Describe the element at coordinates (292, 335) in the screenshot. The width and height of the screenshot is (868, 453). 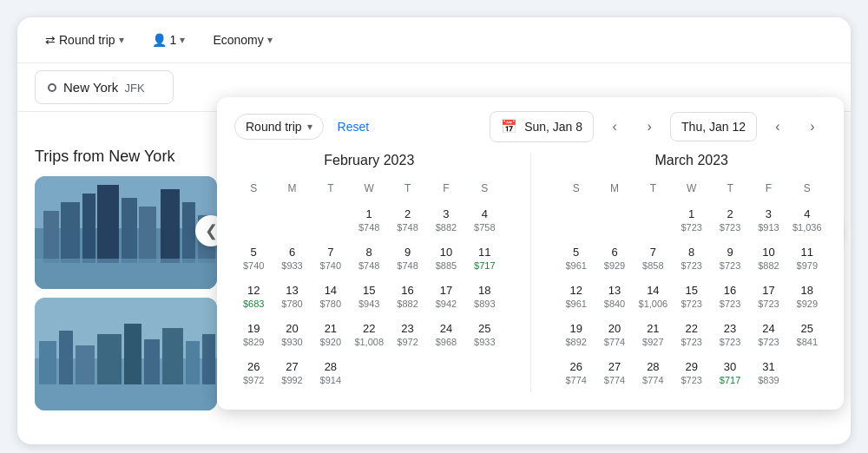
I see `day-cell: 20$930` at that location.